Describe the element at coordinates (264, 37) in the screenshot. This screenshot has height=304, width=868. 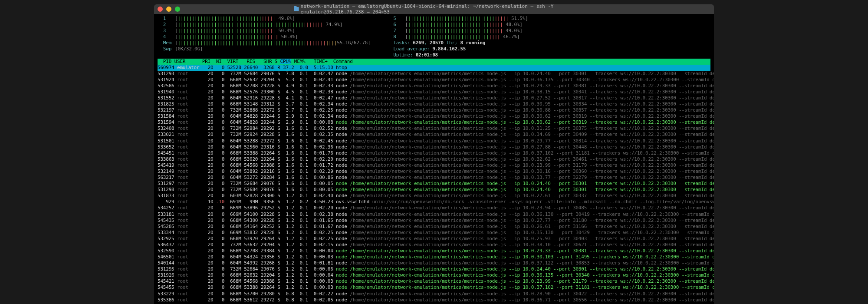
I see `cpu-meter-4: 4 [|||||||||||||||||||||||||||||||||||| …` at that location.